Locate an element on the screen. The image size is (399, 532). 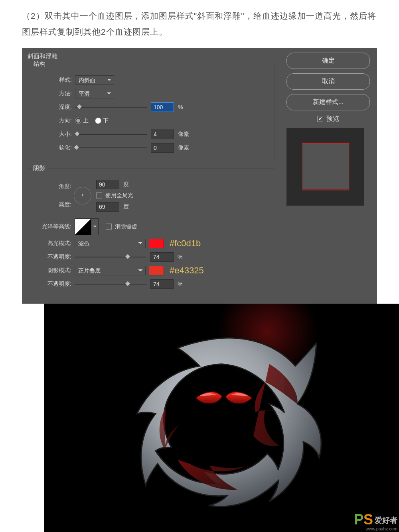
direction-label: 方向: is located at coordinates (53, 121).